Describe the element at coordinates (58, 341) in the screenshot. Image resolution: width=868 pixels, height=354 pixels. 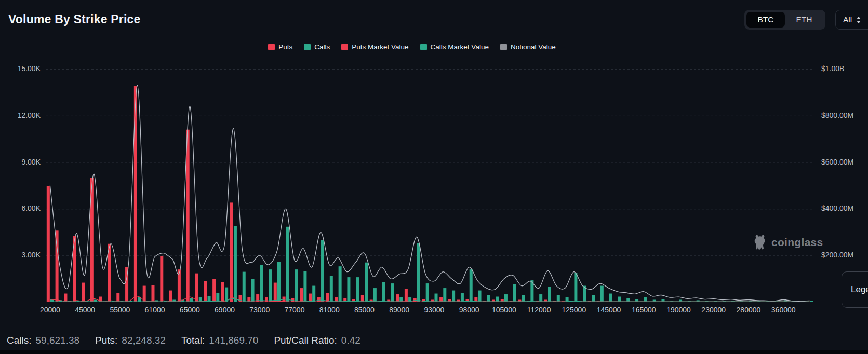
I see `stat-value: 59,621.38` at that location.